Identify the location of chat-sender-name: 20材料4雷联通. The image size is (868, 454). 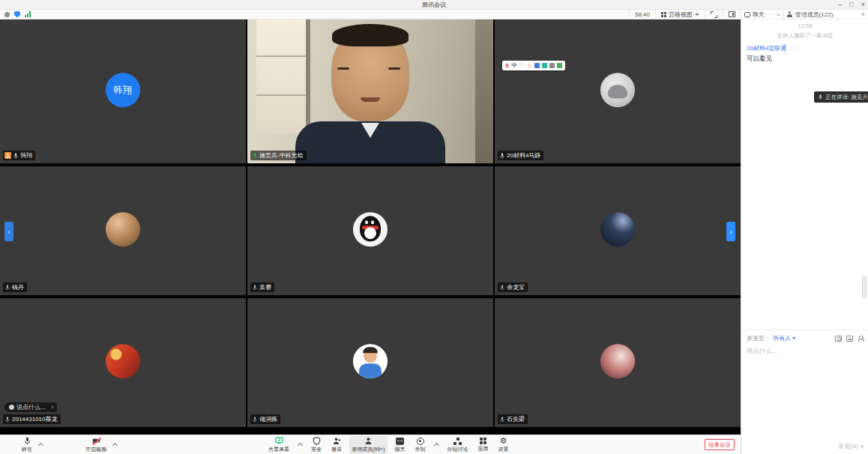
(805, 48).